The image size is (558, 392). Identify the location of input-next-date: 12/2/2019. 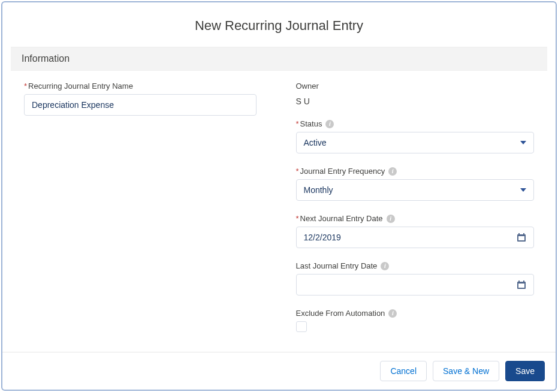
(415, 237).